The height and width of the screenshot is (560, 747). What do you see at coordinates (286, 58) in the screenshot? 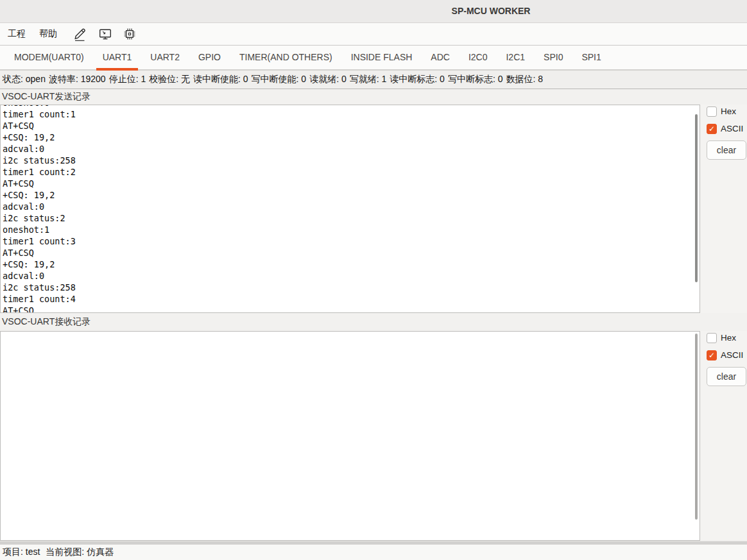
I see `tab-timer-and-others: TIMER(AND OTHERS)` at bounding box center [286, 58].